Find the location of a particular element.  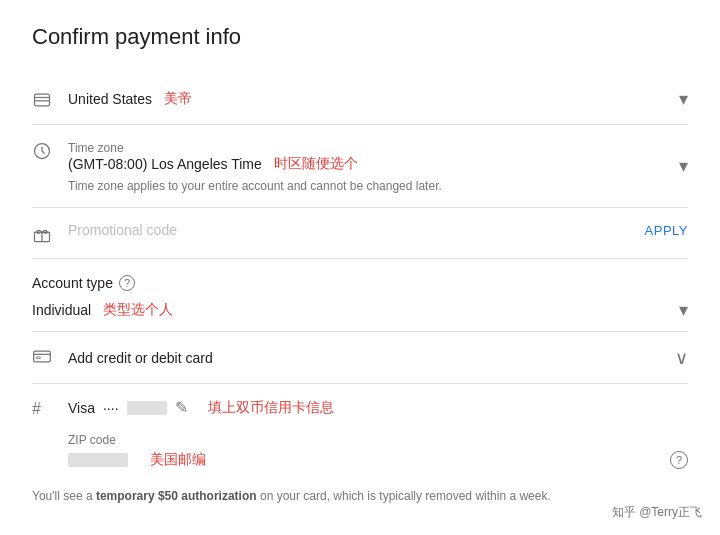

timezone-sublabel: Time zone is located at coordinates (370, 148).